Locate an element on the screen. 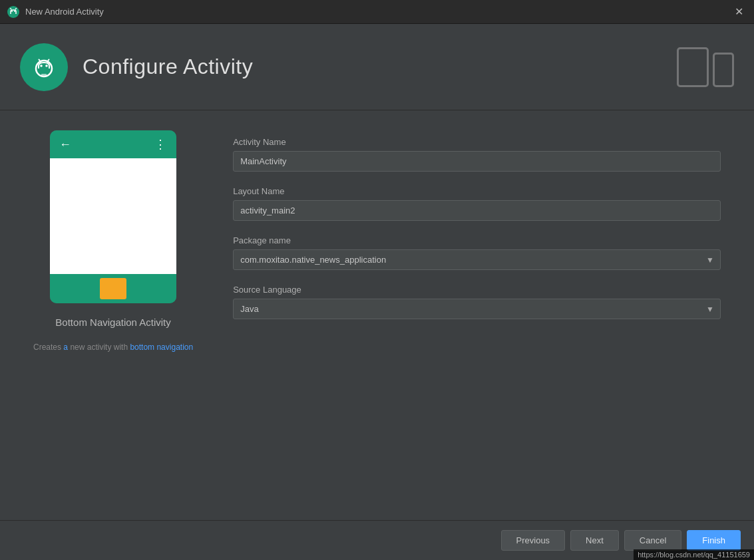 The height and width of the screenshot is (560, 754). android-icon-circle is located at coordinates (44, 67).